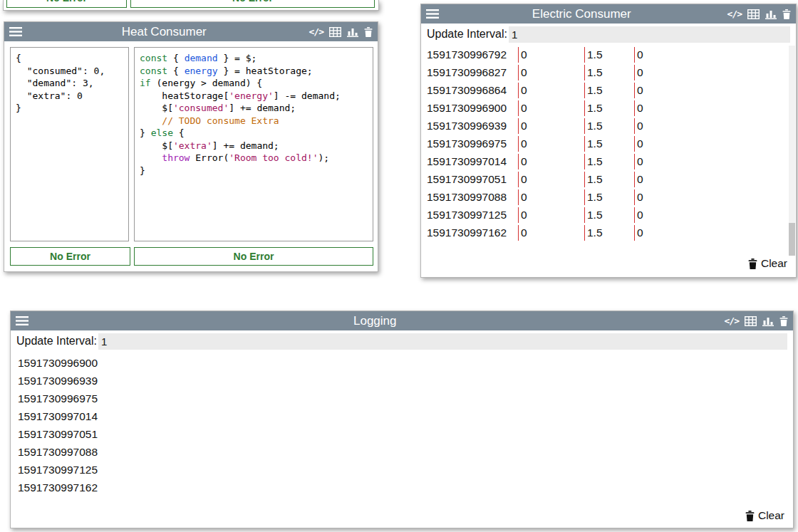  What do you see at coordinates (792, 239) in the screenshot?
I see `scrollbar-thumb` at bounding box center [792, 239].